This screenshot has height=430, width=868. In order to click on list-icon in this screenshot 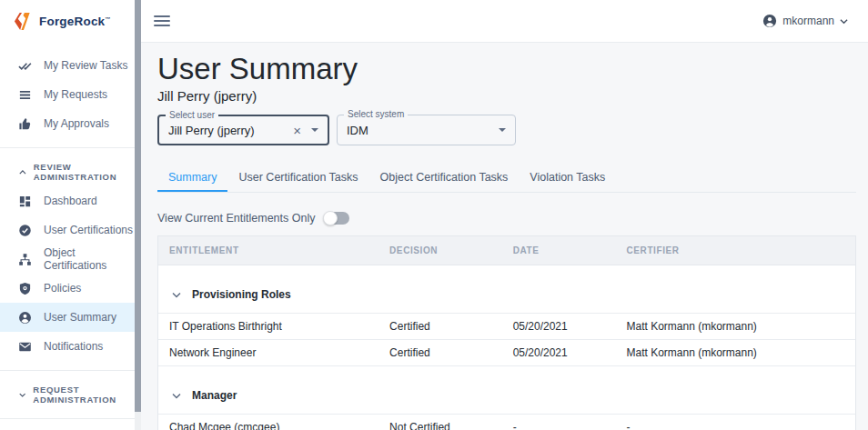, I will do `click(25, 95)`.